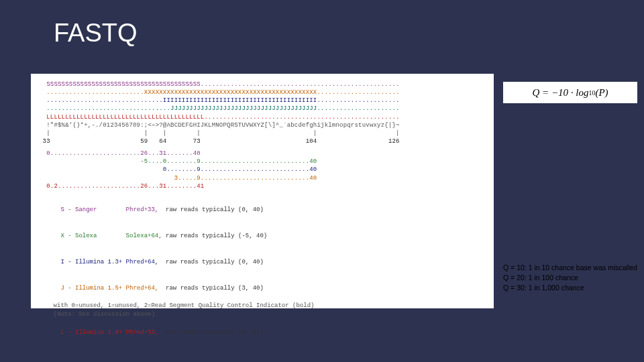 The image size is (644, 362). What do you see at coordinates (111, 236) in the screenshot?
I see `legend-solexa-tag: X - Solexa Solexa+64,` at bounding box center [111, 236].